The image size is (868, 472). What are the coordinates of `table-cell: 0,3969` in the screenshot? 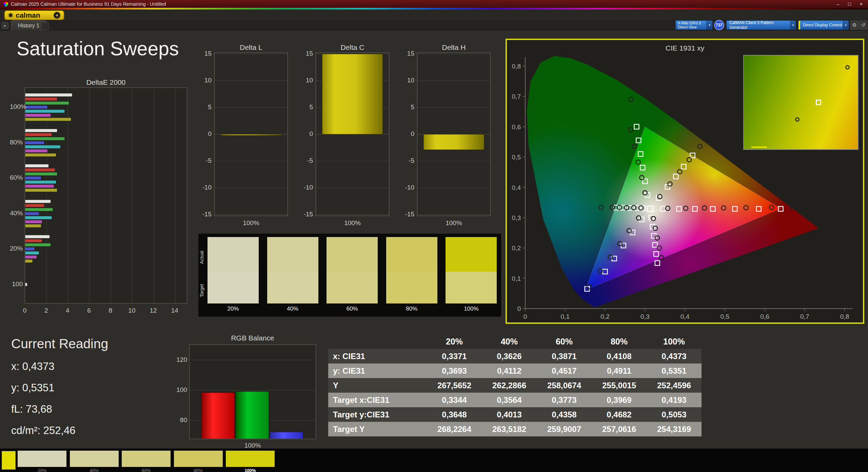 It's located at (619, 400).